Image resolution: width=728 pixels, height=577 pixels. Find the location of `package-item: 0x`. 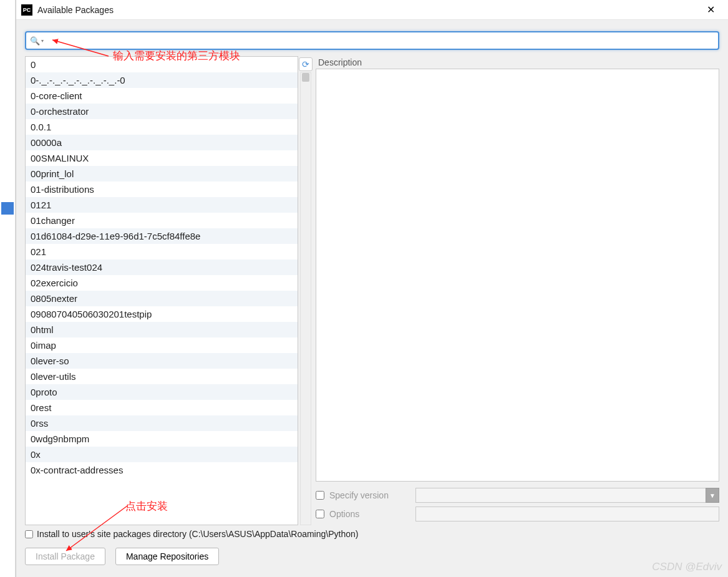

package-item: 0x is located at coordinates (162, 454).